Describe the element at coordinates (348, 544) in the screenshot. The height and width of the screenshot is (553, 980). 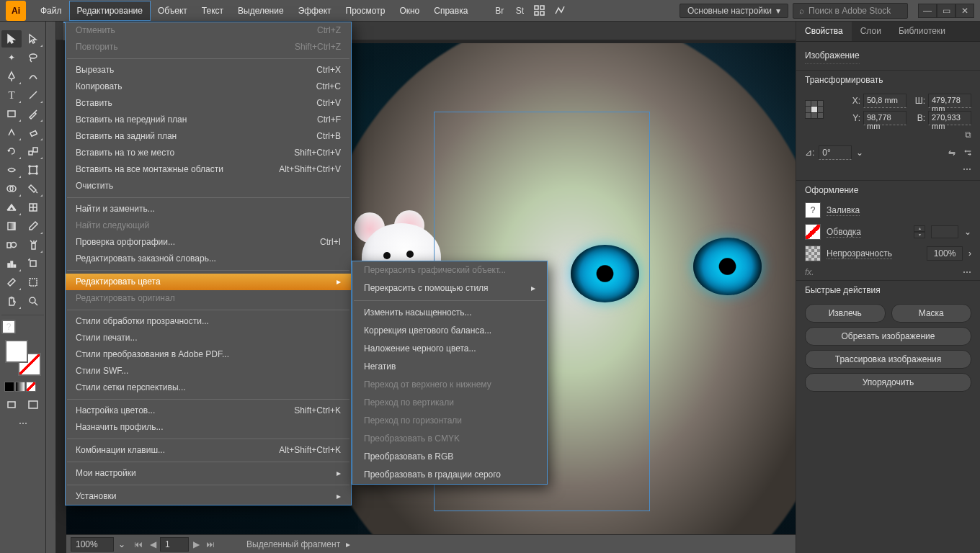
I see `chevron-right-icon: ▸` at that location.